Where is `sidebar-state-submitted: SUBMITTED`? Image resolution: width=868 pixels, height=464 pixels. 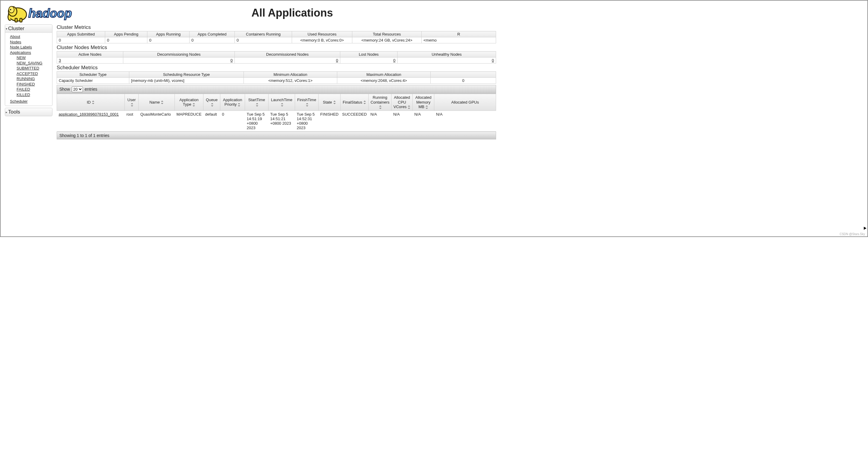
sidebar-state-submitted: SUBMITTED is located at coordinates (28, 68).